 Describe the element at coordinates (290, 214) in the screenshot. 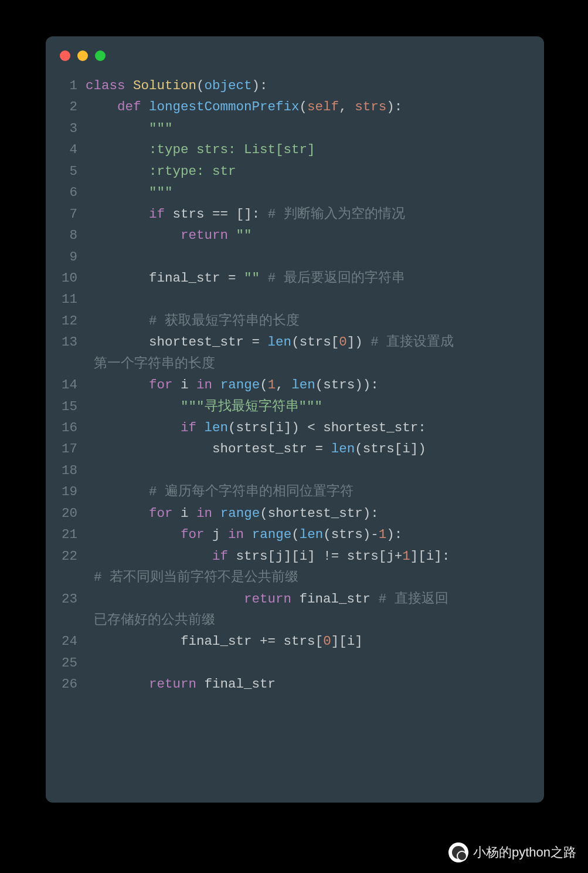

I see `code-line: 7 if strs == []: # 判断输入为空的情况` at that location.